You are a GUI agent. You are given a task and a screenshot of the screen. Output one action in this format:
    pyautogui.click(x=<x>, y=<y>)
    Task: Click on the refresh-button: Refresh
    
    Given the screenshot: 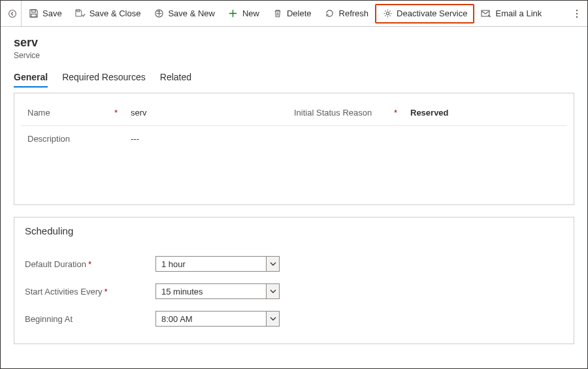 What is the action you would take?
    pyautogui.click(x=347, y=14)
    